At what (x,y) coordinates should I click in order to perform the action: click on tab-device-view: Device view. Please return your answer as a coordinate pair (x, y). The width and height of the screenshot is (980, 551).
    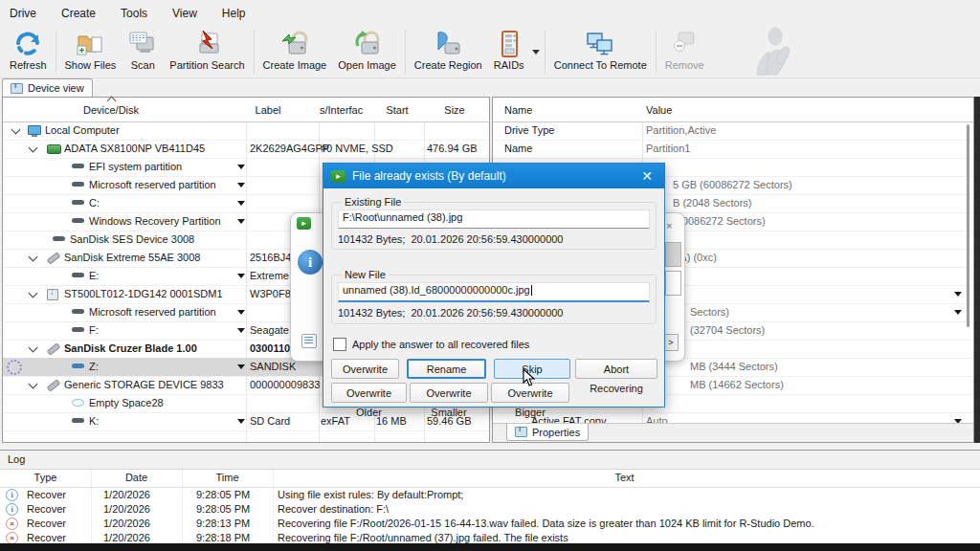
    Looking at the image, I should click on (48, 88).